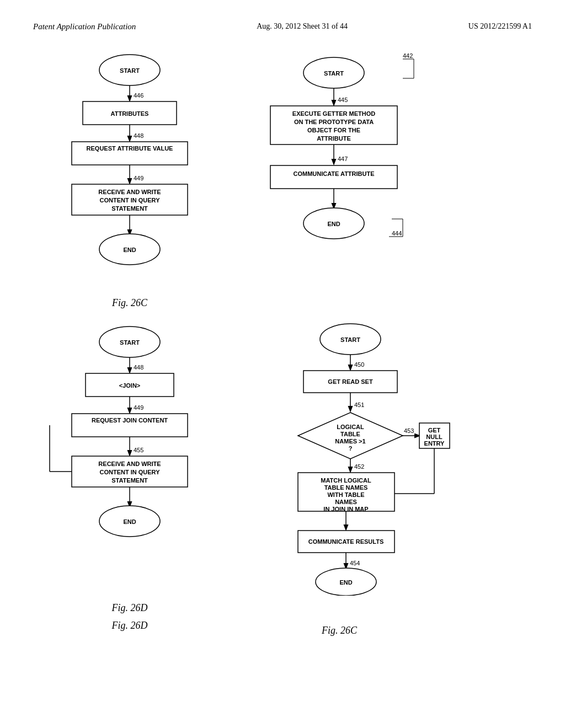 The height and width of the screenshot is (728, 565). What do you see at coordinates (434, 437) in the screenshot?
I see `svg-text: NULL` at bounding box center [434, 437].